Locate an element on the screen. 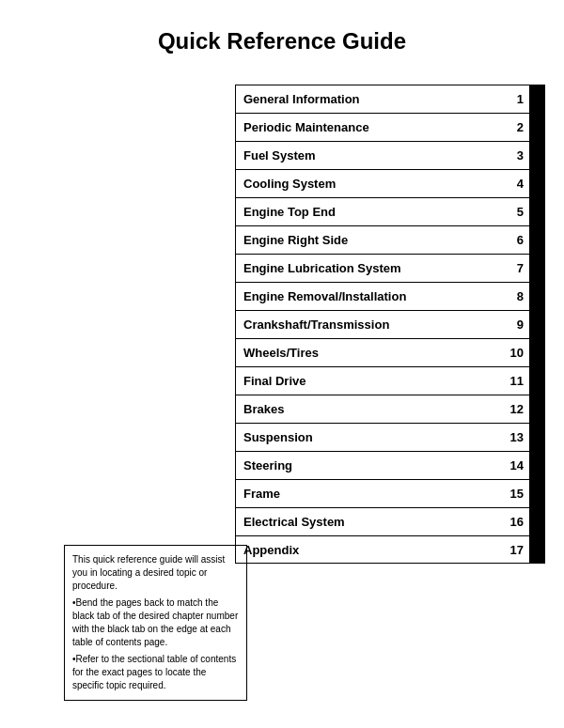 This screenshot has width=564, height=728. toc-row: Engine Top End5 is located at coordinates (390, 211).